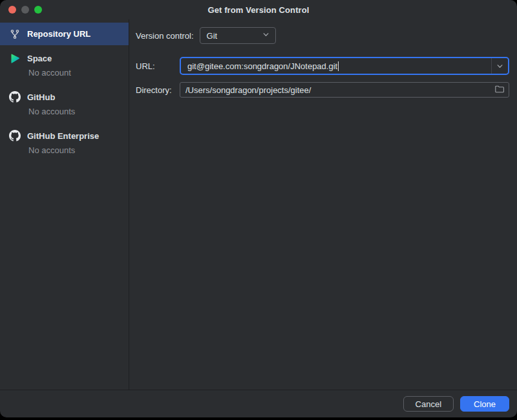  What do you see at coordinates (339, 66) in the screenshot?
I see `text-caret` at bounding box center [339, 66].